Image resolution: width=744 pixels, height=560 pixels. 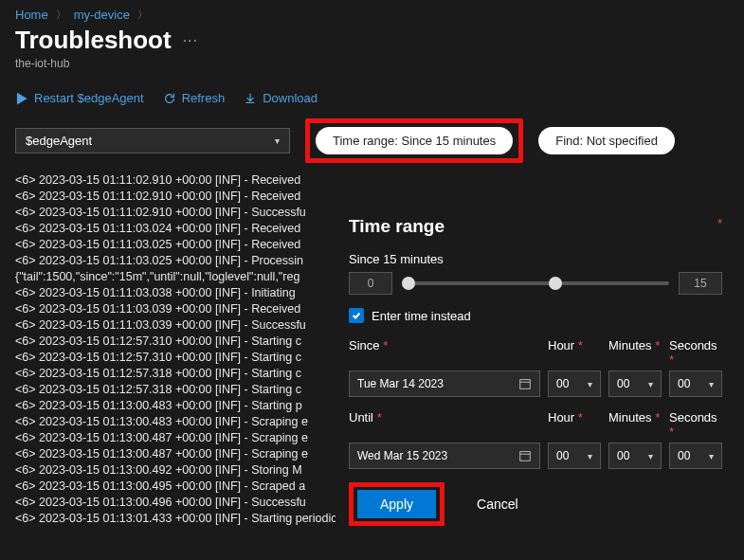 What do you see at coordinates (607, 140) in the screenshot?
I see `find-pill: Find: Not specified` at bounding box center [607, 140].